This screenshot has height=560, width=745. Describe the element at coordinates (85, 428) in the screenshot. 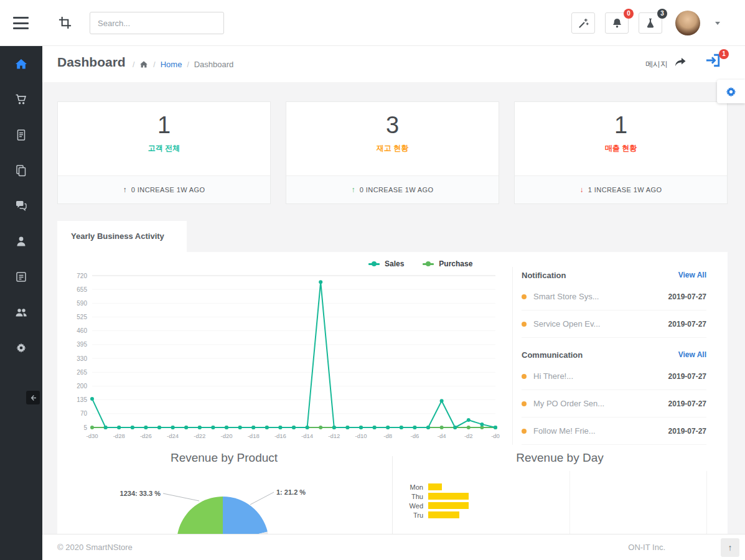

I see `svg-text: 5` at that location.